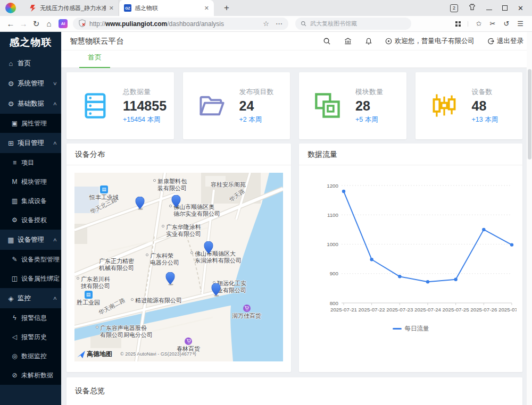 The image size is (532, 405). I want to click on sidebar-item-label: 项目, so click(28, 163).